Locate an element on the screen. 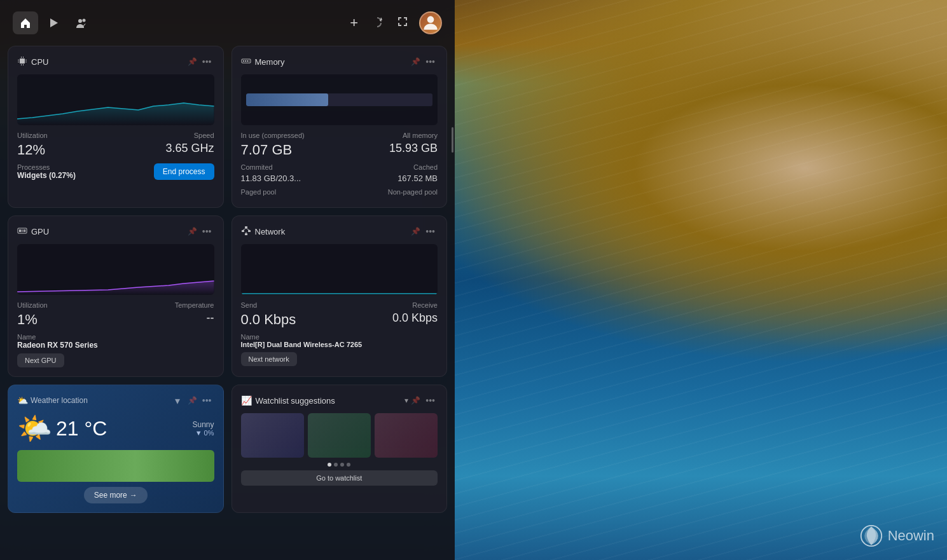 Image resolution: width=947 pixels, height=560 pixels. memory-pool-labels: Paged pool Non-paged pool is located at coordinates (340, 192).